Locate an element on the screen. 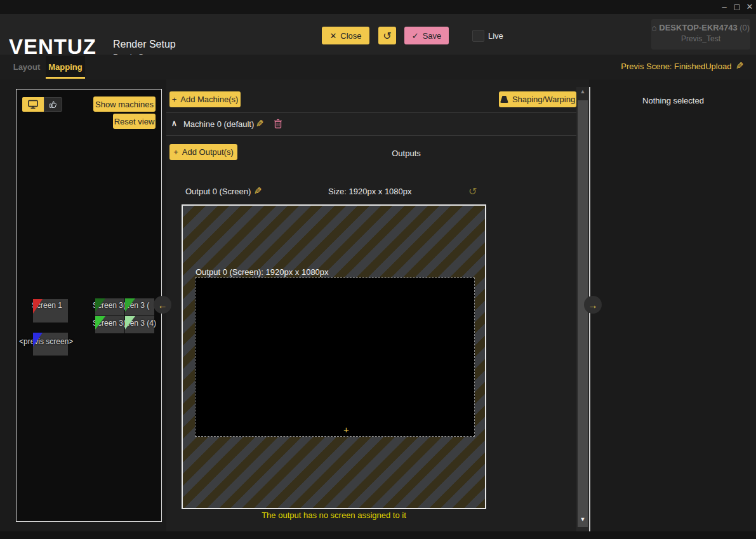 Image resolution: width=756 pixels, height=539 pixels. add-outputs-button: + Add Output(s) is located at coordinates (203, 152).